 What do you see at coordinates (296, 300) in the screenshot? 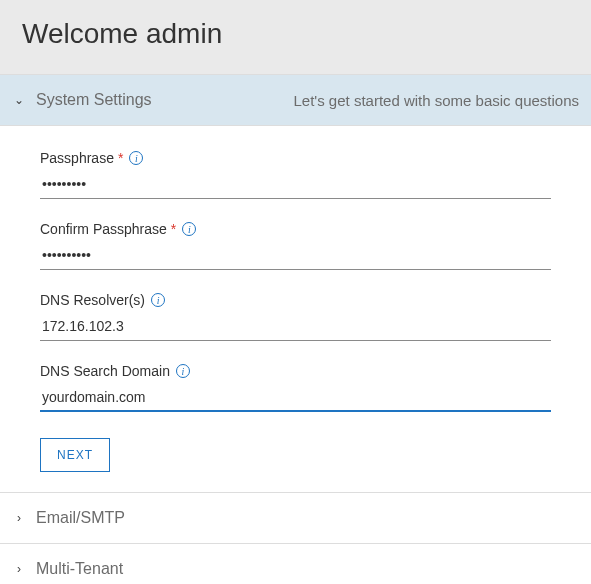
I see `label-dns-resolvers: DNS Resolver(s) i` at bounding box center [296, 300].